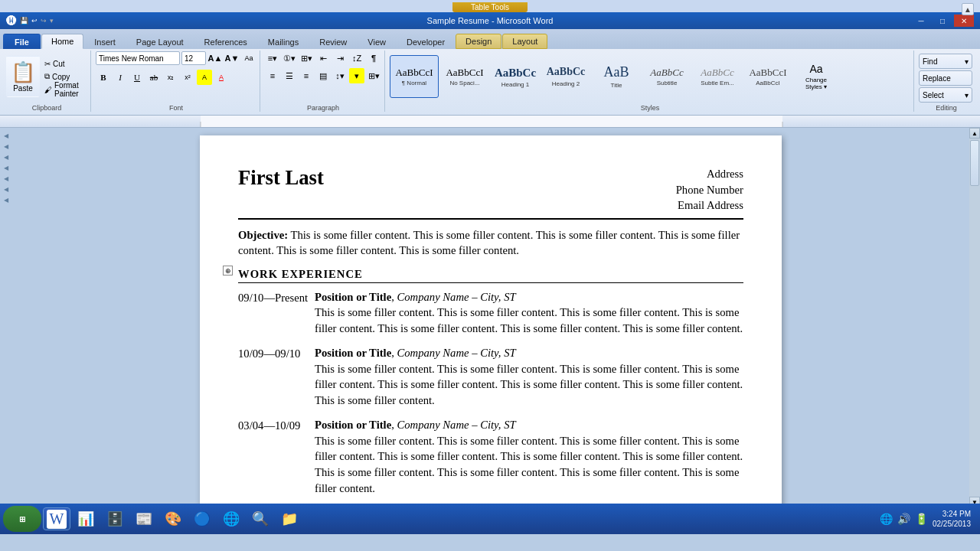 The width and height of the screenshot is (980, 551). Describe the element at coordinates (353, 425) in the screenshot. I see `work-title-3: Position or Title` at that location.